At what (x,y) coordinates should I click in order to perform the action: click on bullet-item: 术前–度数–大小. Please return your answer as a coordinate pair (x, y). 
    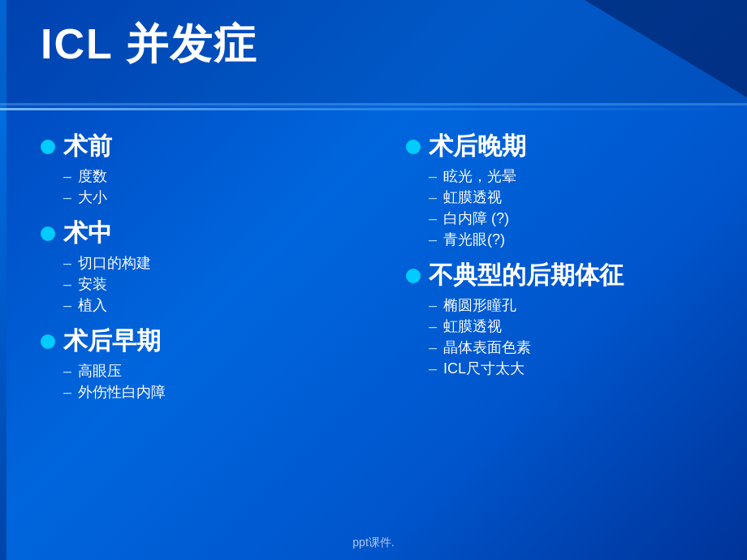
    Looking at the image, I should click on (199, 169).